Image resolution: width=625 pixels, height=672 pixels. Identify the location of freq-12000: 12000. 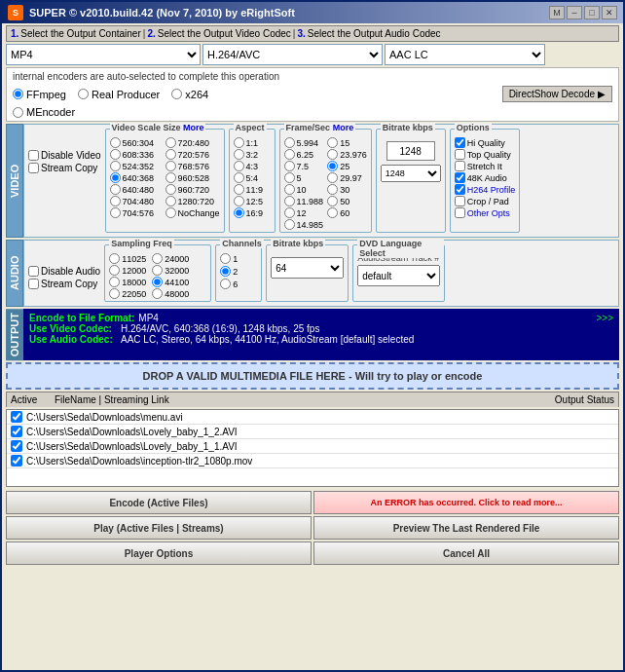
(128, 271).